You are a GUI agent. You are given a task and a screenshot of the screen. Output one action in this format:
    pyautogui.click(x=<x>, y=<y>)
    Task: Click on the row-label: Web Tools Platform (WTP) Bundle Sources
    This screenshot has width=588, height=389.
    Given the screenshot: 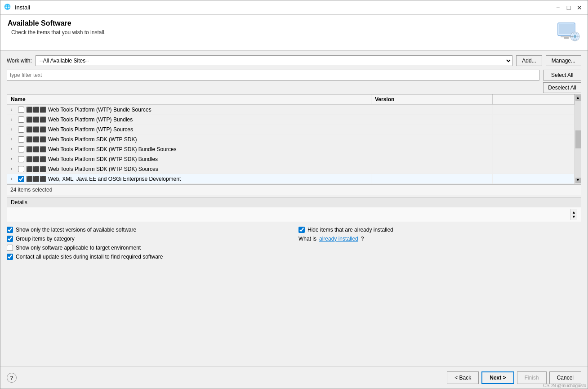 What is the action you would take?
    pyautogui.click(x=100, y=110)
    